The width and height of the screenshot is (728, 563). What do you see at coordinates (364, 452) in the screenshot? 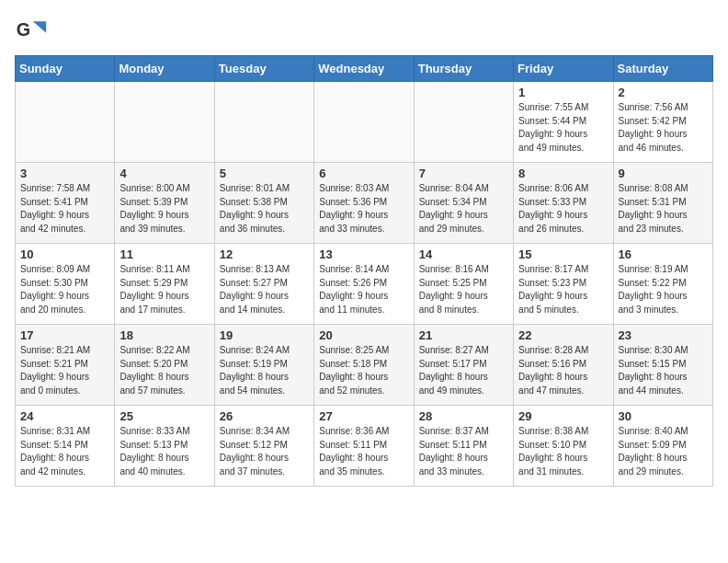
I see `day-info: Sunrise: 8:36 AM Sunset: 5:11 PM Dayligh…` at bounding box center [364, 452].